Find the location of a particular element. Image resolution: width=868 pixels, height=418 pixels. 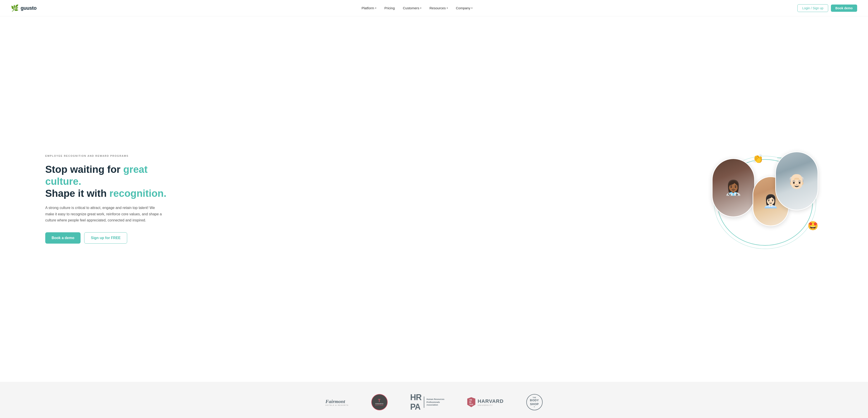

logos-bar: Fairmont HOTELS & RESORTS T TORONTO RAPT… is located at coordinates (434, 400).